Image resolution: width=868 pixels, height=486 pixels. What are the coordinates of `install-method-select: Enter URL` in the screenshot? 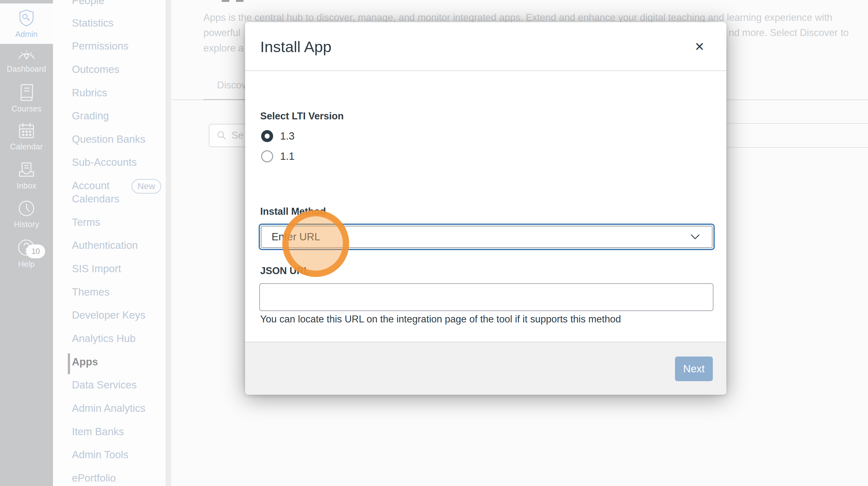 It's located at (487, 237).